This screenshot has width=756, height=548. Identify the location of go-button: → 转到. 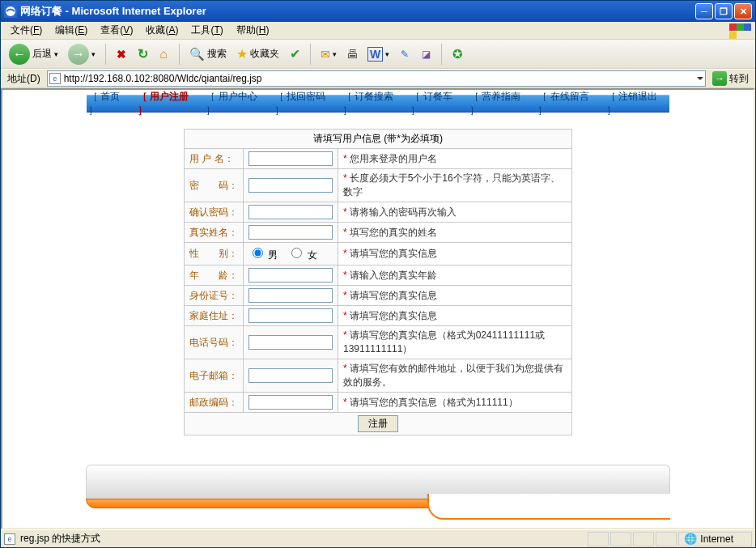
(730, 79).